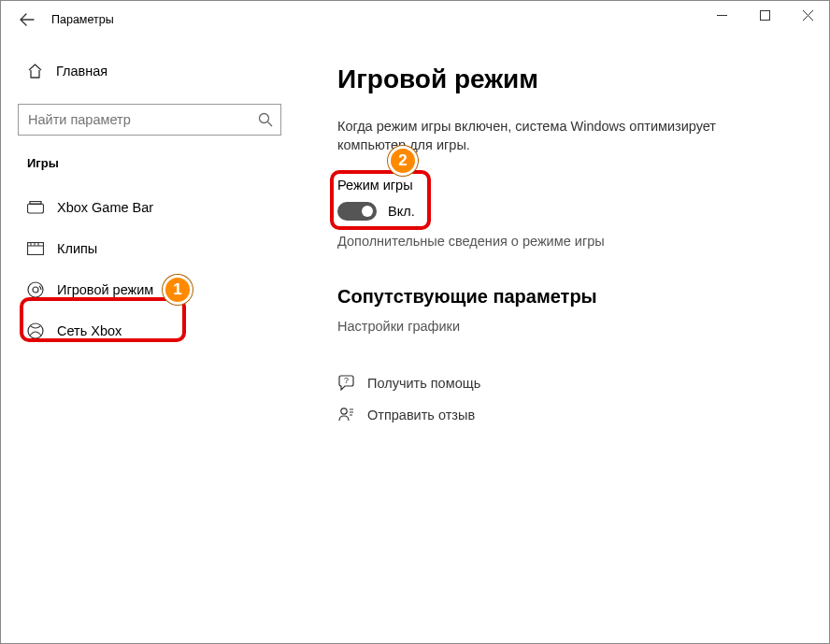 Image resolution: width=830 pixels, height=644 pixels. I want to click on game-bar-icon, so click(36, 208).